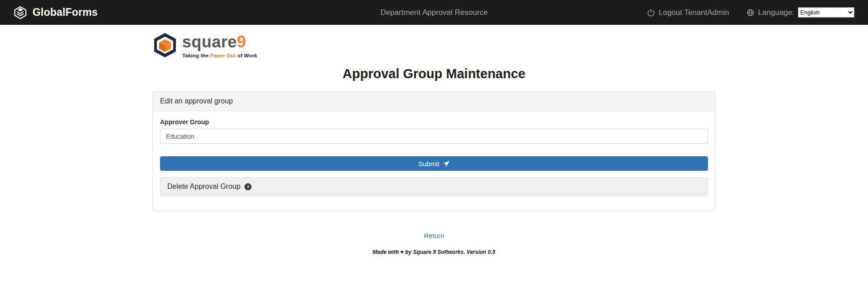 The image size is (868, 295). Describe the element at coordinates (434, 74) in the screenshot. I see `page-title: Approval Group Maintenance` at that location.